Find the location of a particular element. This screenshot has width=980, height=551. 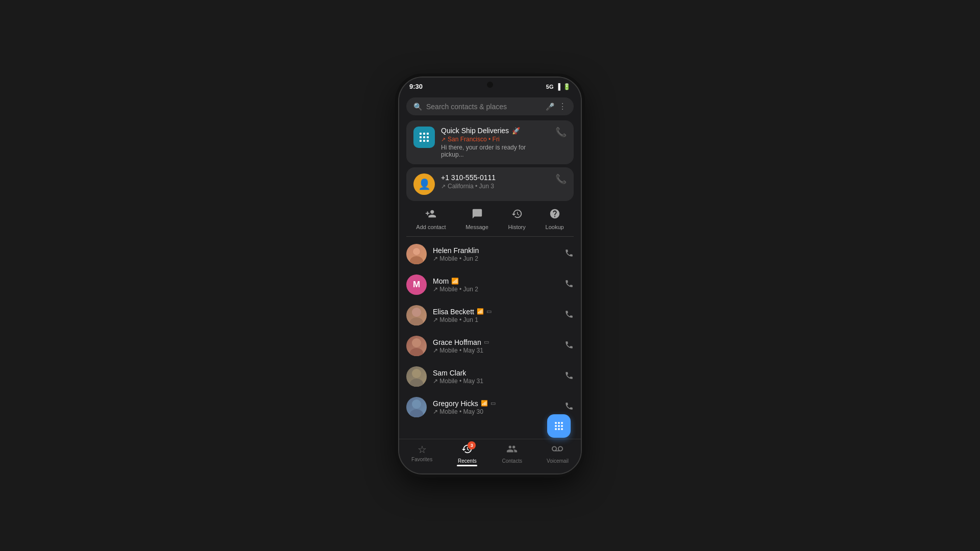

dialpad-icon is located at coordinates (559, 426).